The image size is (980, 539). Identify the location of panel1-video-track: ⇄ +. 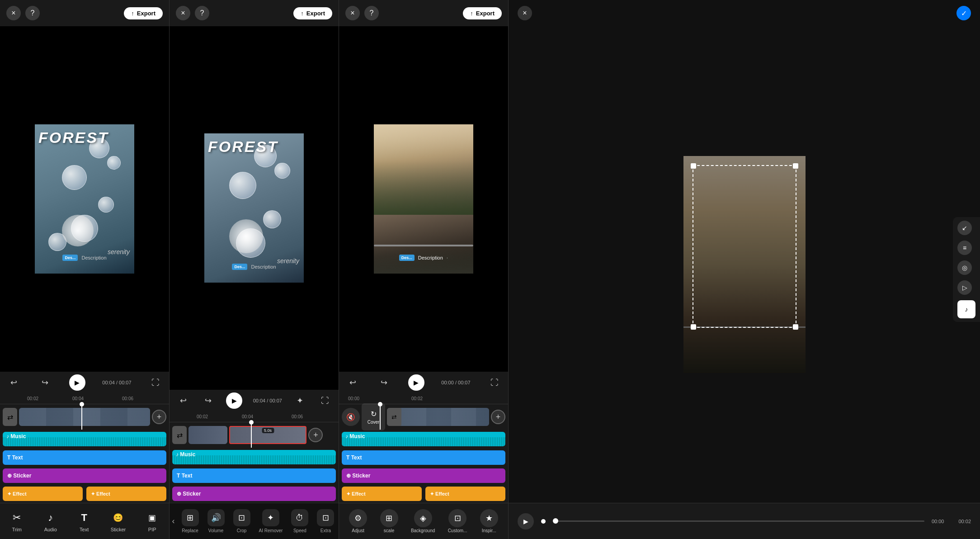
(85, 417).